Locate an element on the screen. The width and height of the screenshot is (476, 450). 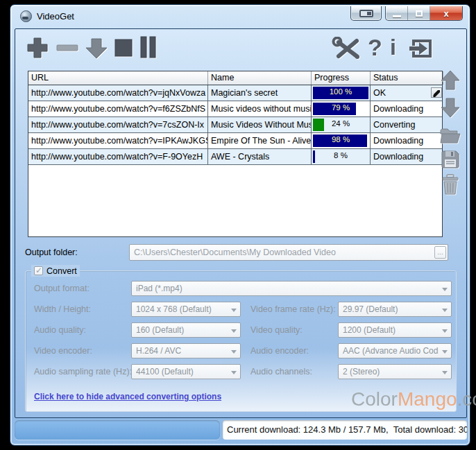
url-cell: http://www.youtube.com/watch?v=F-9OYezH is located at coordinates (118, 157).